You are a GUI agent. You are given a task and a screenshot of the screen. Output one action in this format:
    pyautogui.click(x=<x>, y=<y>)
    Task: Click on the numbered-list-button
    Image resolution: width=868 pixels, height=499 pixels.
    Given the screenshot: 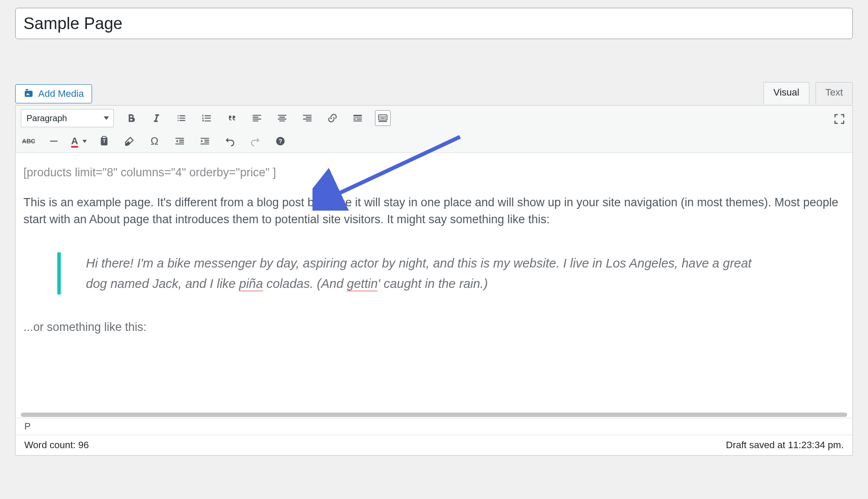 What is the action you would take?
    pyautogui.click(x=207, y=118)
    